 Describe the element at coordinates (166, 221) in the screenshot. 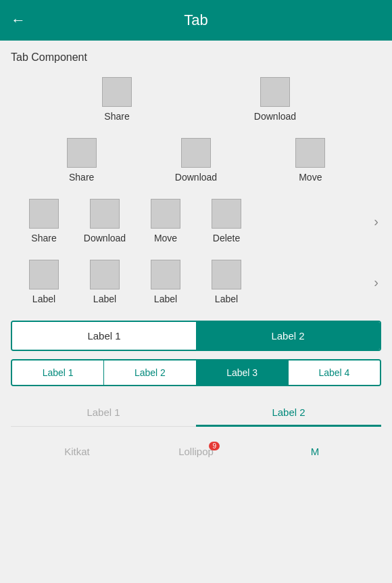

I see `icon-item-move-3: Move` at that location.